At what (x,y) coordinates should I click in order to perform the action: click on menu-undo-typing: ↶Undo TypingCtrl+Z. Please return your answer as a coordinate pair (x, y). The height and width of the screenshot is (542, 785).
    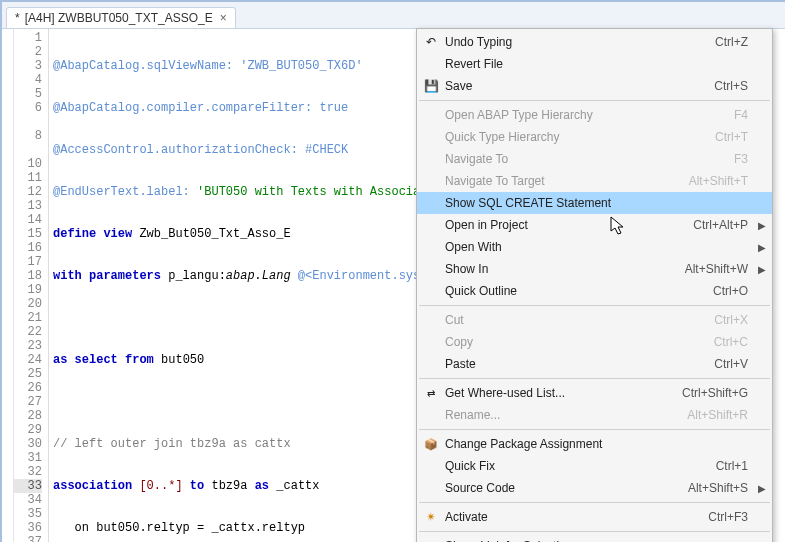
    Looking at the image, I should click on (594, 42).